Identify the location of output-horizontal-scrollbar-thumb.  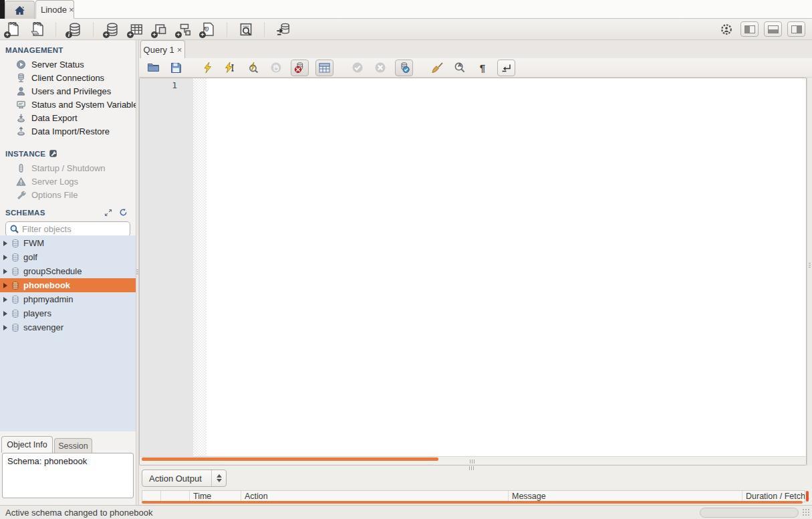
(472, 502).